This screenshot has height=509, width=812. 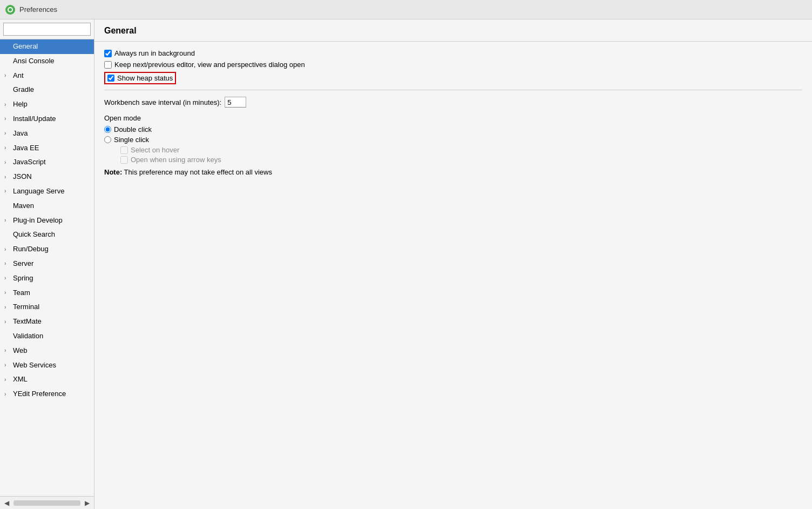 What do you see at coordinates (111, 78) in the screenshot?
I see `show-heap-checkbox` at bounding box center [111, 78].